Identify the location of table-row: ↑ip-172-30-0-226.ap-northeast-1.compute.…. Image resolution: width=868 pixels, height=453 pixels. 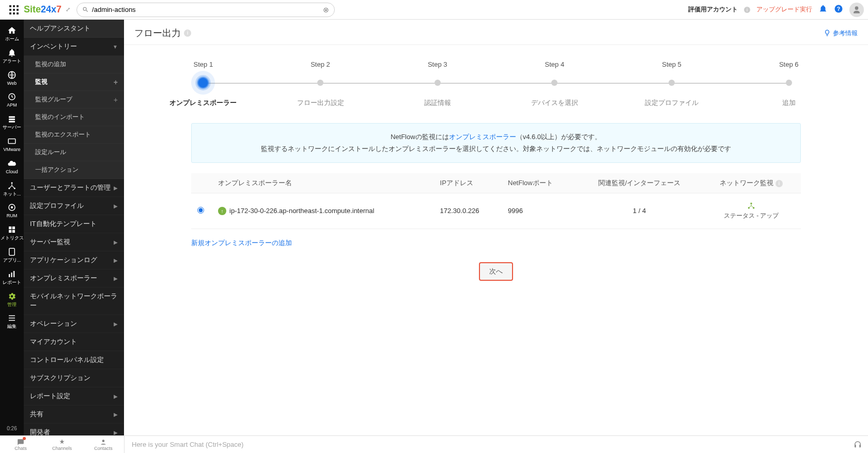
(496, 211).